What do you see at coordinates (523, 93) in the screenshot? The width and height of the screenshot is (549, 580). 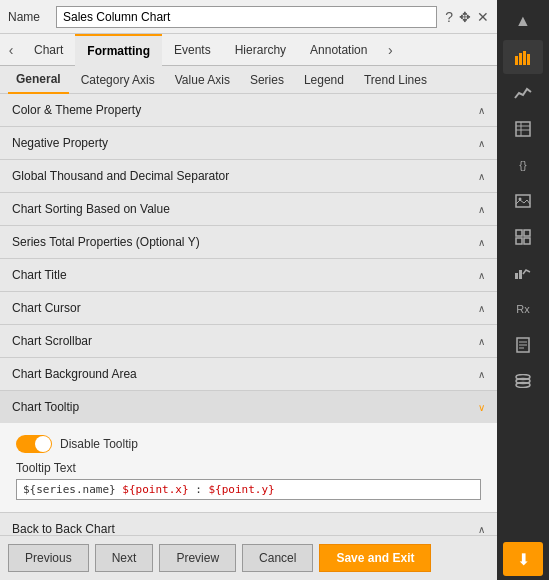 I see `sidebar-line-chart-icon` at bounding box center [523, 93].